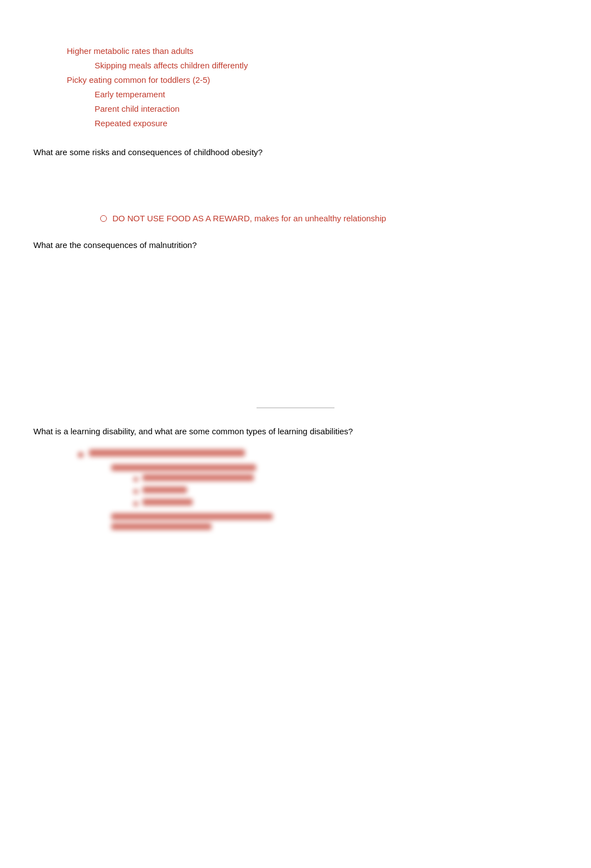  I want to click on question-3: What is a learning disability, and what …, so click(296, 431).